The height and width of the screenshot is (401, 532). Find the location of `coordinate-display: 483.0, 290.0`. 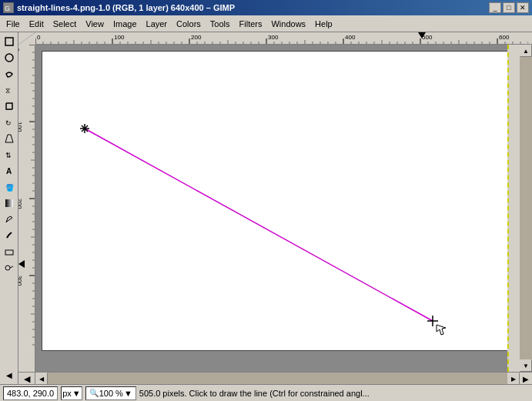

coordinate-display: 483.0, 290.0 is located at coordinates (31, 393).